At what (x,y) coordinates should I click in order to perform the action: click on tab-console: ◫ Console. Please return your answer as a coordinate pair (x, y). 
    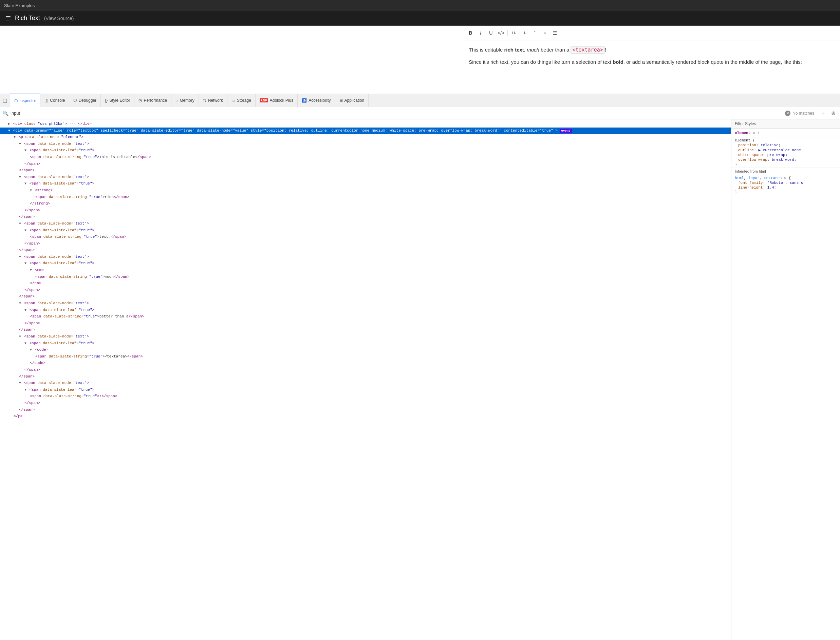
    Looking at the image, I should click on (55, 100).